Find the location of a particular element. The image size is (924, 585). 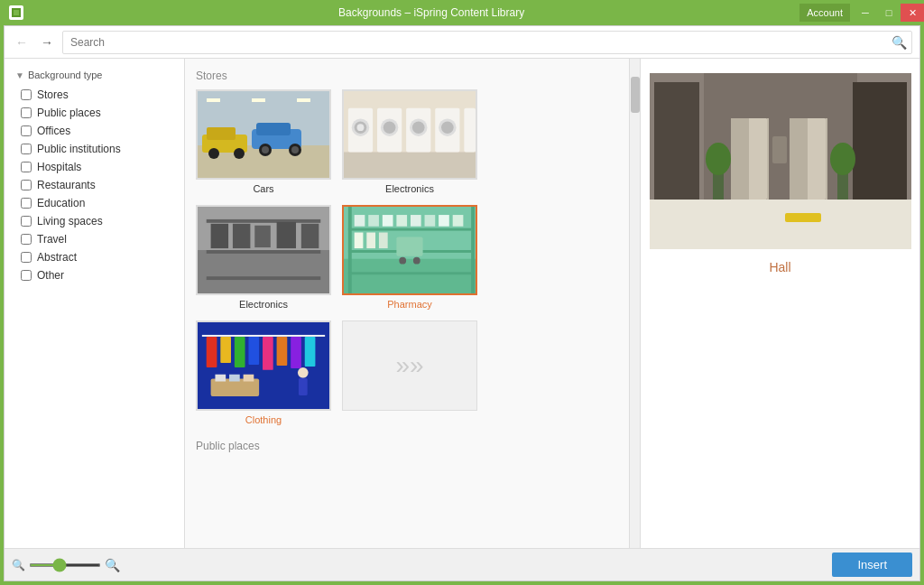

image-card-pharmacy: Pharmacy is located at coordinates (410, 257).